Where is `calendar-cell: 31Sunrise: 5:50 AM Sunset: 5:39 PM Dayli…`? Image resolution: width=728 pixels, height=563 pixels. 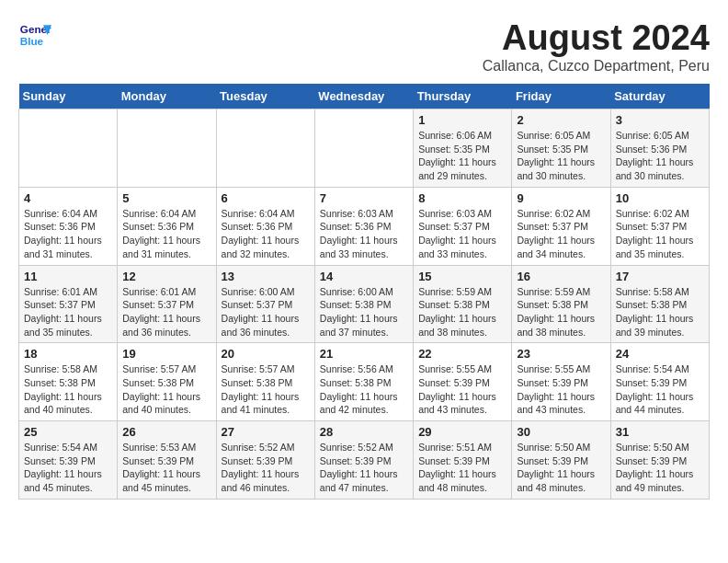
calendar-cell: 31Sunrise: 5:50 AM Sunset: 5:39 PM Dayli… is located at coordinates (660, 460).